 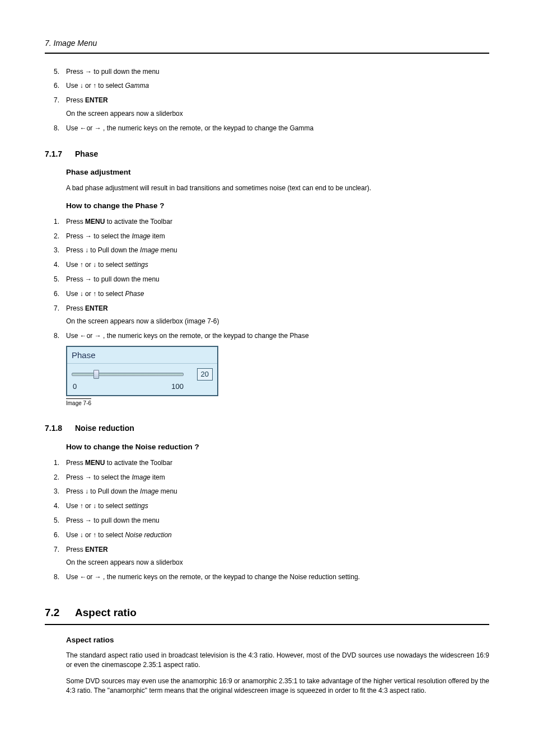 What do you see at coordinates (142, 371) in the screenshot?
I see `sliderbox: Phase 20 0 100` at bounding box center [142, 371].